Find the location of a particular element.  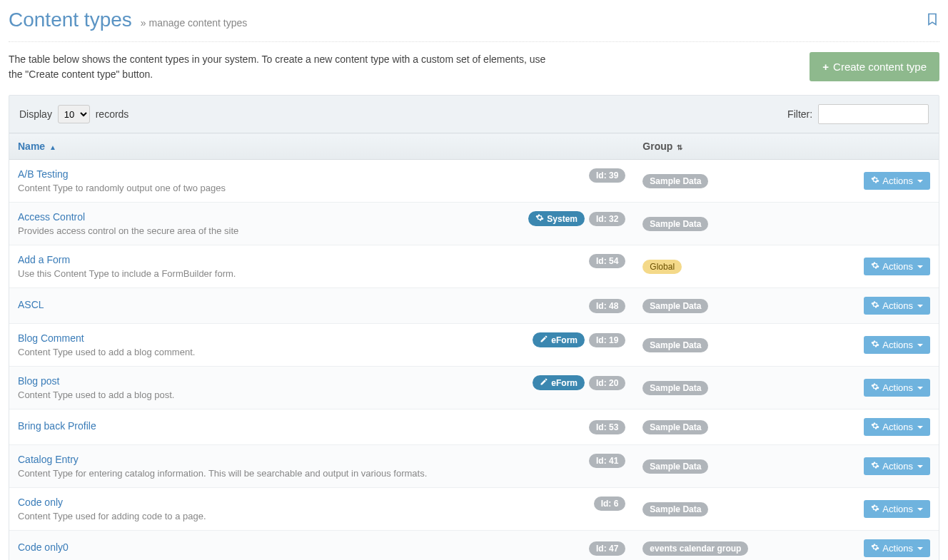

content-type-description: Content Type used to add a blog comment. is located at coordinates (270, 352).